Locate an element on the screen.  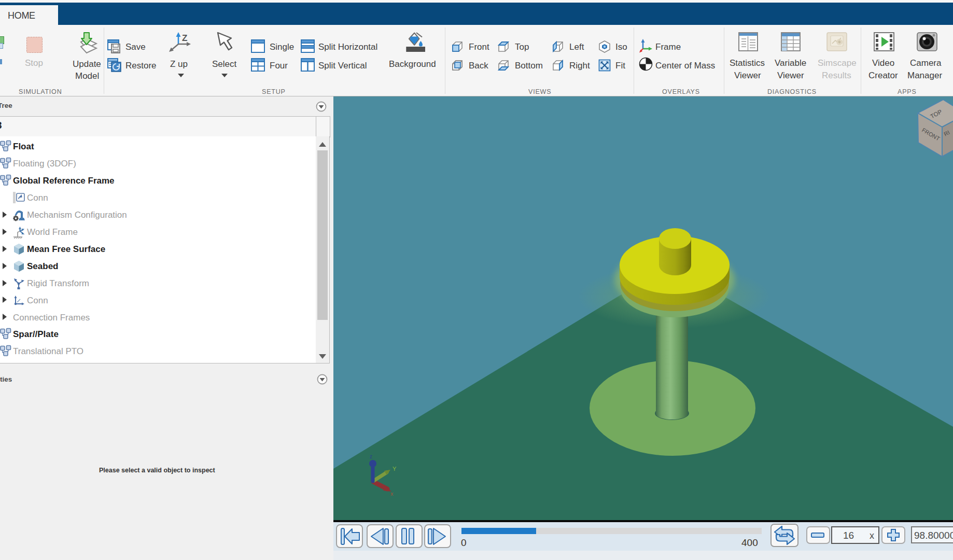
svg-text: Z is located at coordinates (185, 38).